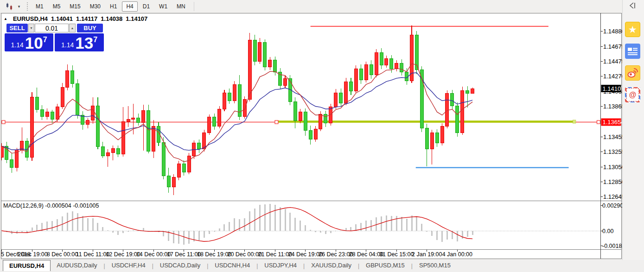 The width and height of the screenshot is (644, 272). What do you see at coordinates (427, 254) in the screenshot?
I see `time-tick-label: 2 Jan 19:00` at bounding box center [427, 254].